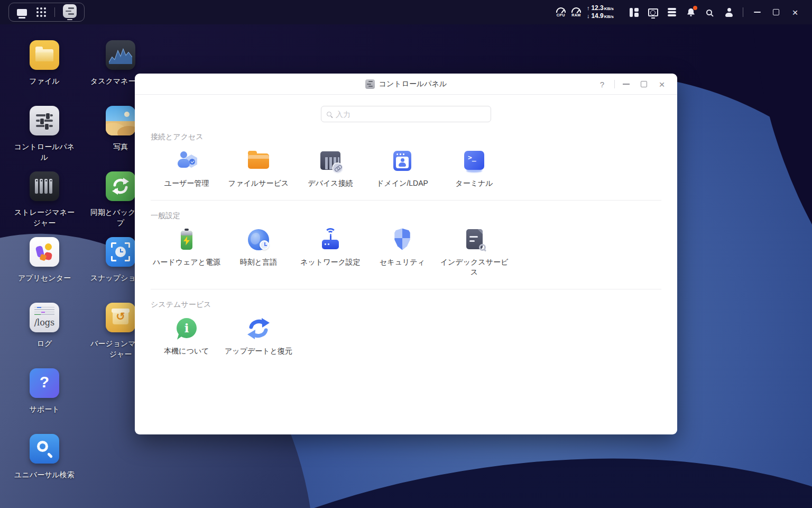 The height and width of the screenshot is (508, 812). What do you see at coordinates (187, 240) in the screenshot?
I see `hardware-power-icon` at bounding box center [187, 240].